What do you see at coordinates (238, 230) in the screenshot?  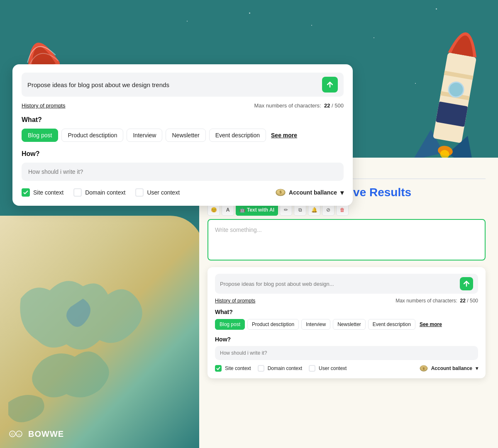 I see `write-placeholder: Write something...` at bounding box center [238, 230].